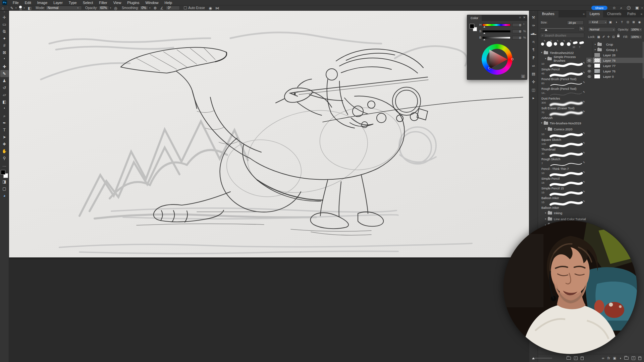  Describe the element at coordinates (562, 147) in the screenshot. I see `brush-item: 100✎Thumbnail` at that location.